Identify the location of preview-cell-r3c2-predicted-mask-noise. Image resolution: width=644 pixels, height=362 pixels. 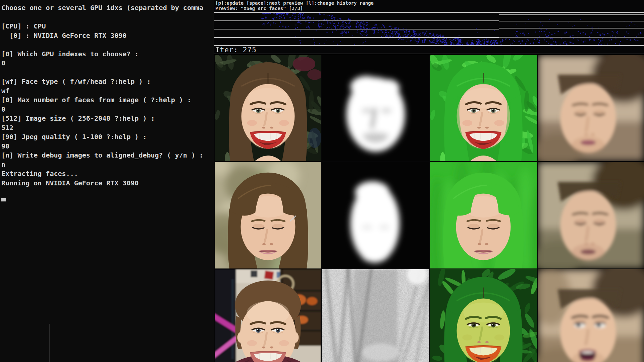
(376, 316).